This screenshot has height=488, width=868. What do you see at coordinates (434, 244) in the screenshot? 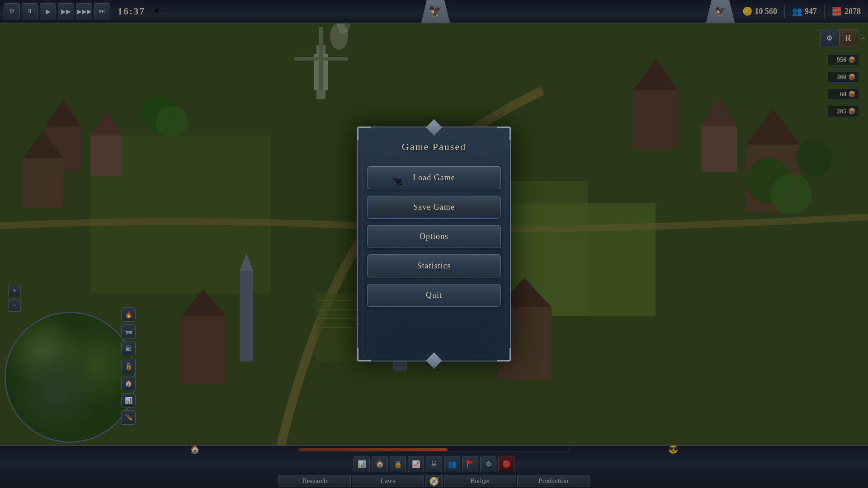
I see `pause-menu: Game Paused Load Game Save Game Options …` at bounding box center [434, 244].